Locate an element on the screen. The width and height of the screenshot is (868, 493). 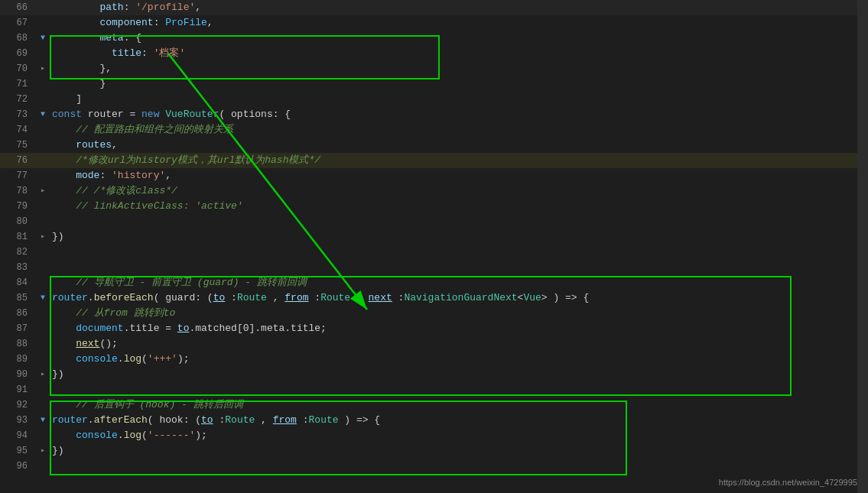
line-content-79: // linkActiveClass: 'active' is located at coordinates (459, 206).